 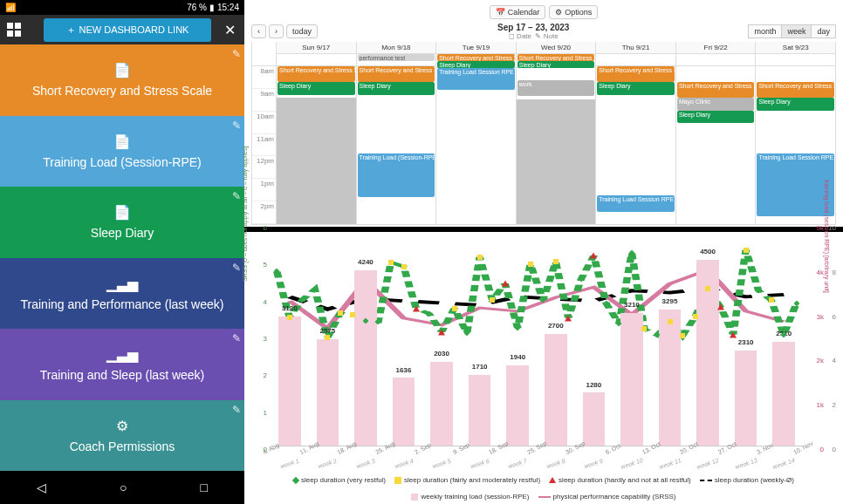 What do you see at coordinates (442, 464) in the screenshot?
I see `x-tick-week: week 5` at bounding box center [442, 464].